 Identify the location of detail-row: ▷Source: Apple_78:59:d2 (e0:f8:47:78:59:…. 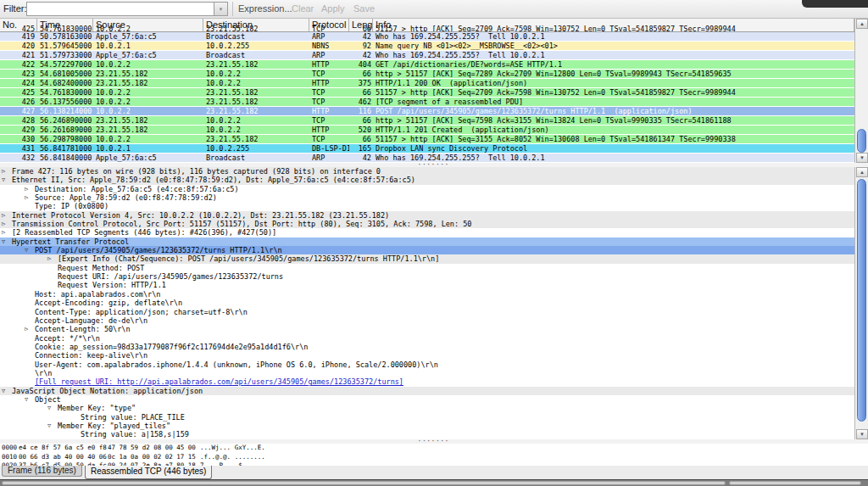
(427, 198).